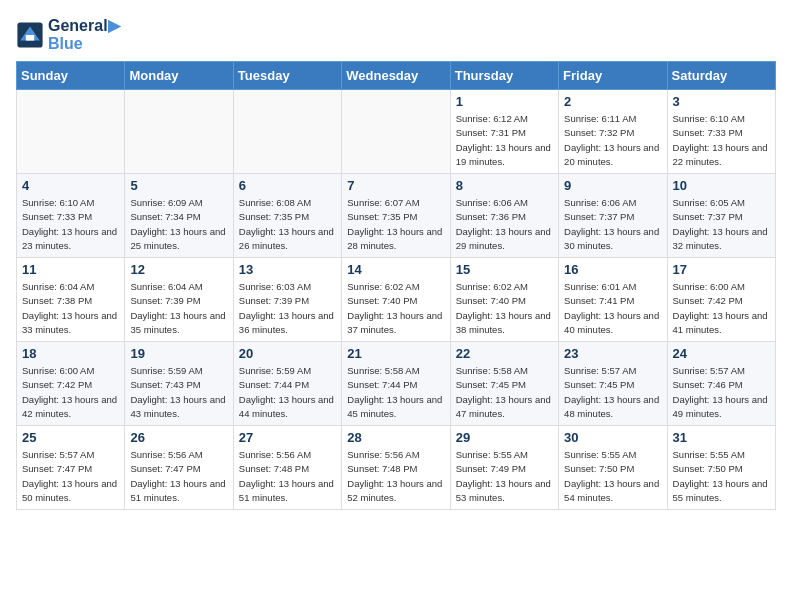 This screenshot has height=612, width=792. What do you see at coordinates (178, 186) in the screenshot?
I see `day-number: 5` at bounding box center [178, 186].